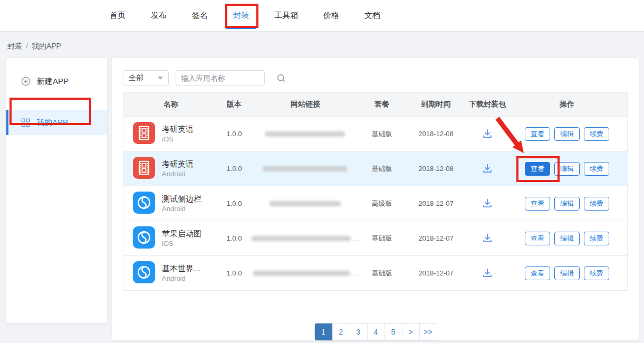  I want to click on page-button-2: 2, so click(341, 332).